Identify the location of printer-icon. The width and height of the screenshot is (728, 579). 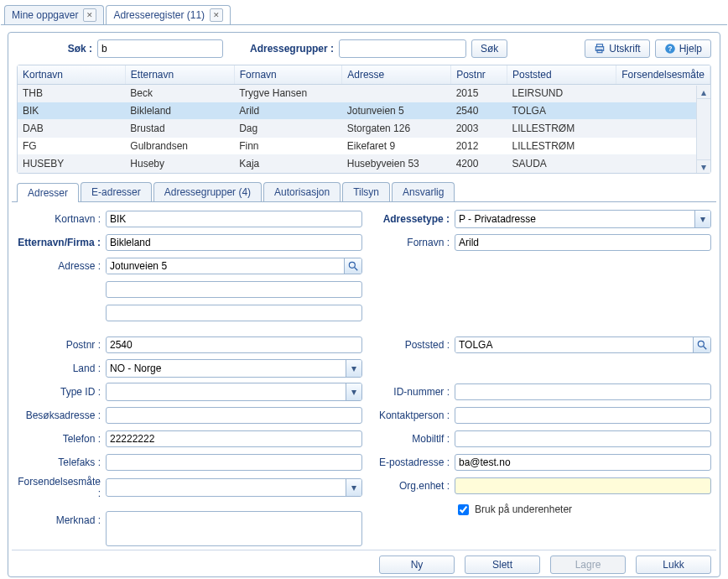
(600, 49).